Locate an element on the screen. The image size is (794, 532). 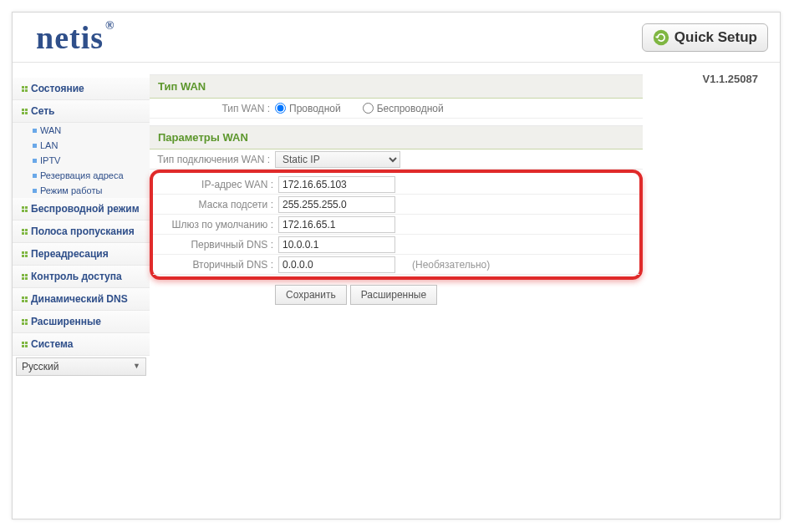
submenu-item-addr-reserve: Резервация адреса is located at coordinates (81, 175).